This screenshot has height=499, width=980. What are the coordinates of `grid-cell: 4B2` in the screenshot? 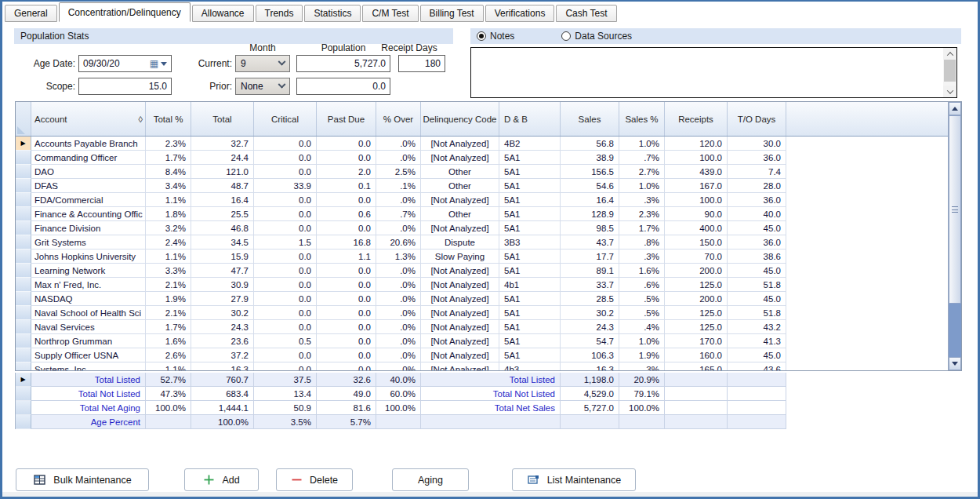 It's located at (530, 144).